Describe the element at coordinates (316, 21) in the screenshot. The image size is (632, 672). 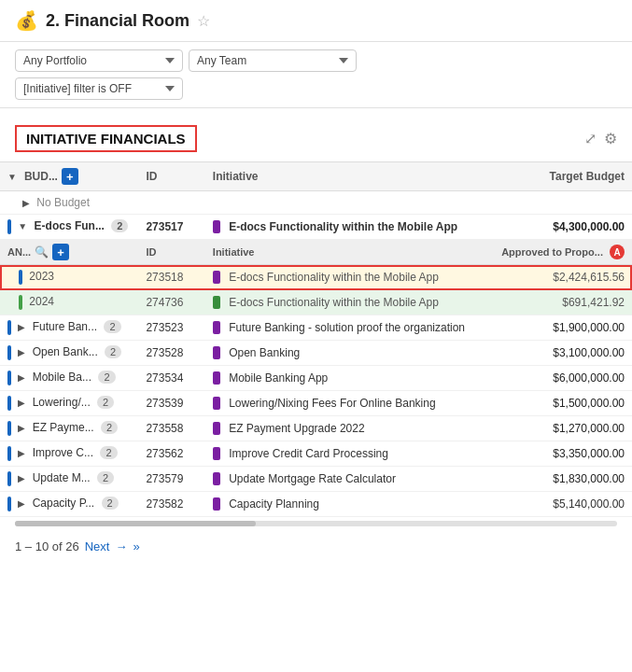
I see `page-header: 💰 2. Financial Room ☆` at that location.